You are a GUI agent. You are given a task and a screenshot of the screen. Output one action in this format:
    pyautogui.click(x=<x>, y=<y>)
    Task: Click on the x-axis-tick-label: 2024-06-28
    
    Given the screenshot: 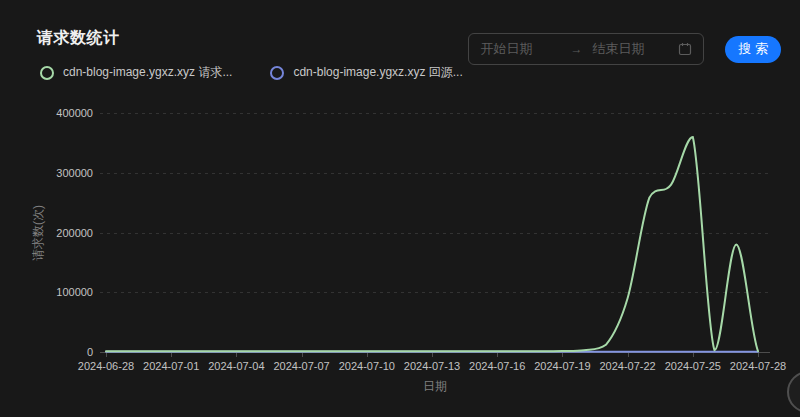 What is the action you would take?
    pyautogui.click(x=106, y=366)
    